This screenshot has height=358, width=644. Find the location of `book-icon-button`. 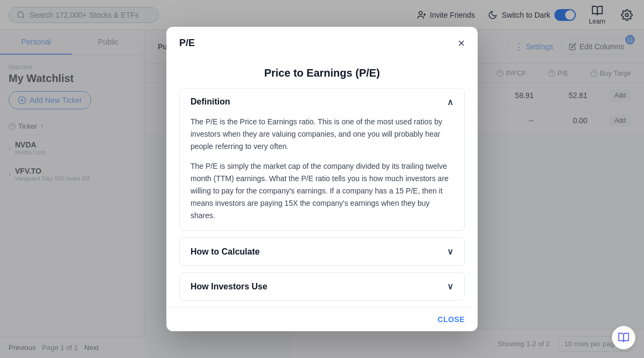

book-icon-button is located at coordinates (624, 338).